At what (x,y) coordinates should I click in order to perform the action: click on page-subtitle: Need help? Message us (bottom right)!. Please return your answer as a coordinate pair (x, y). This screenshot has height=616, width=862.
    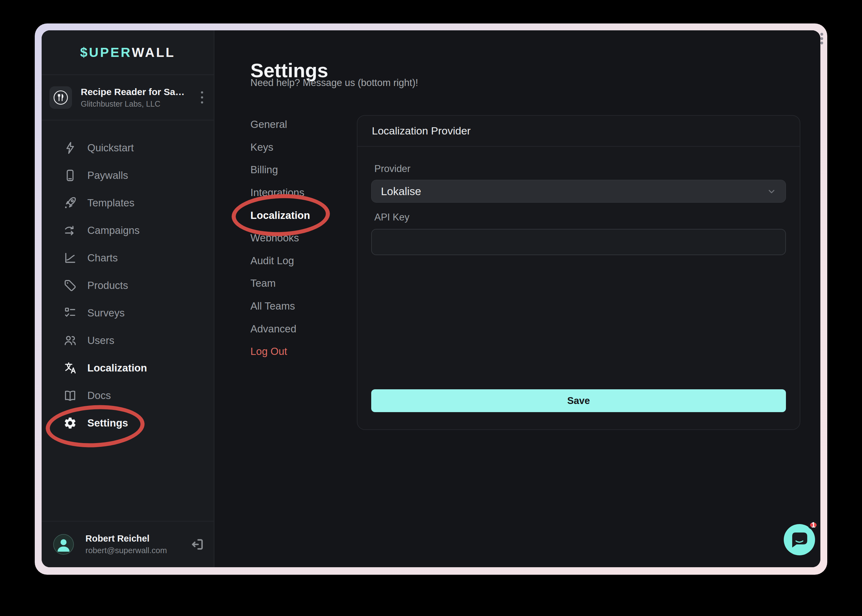
    Looking at the image, I should click on (334, 83).